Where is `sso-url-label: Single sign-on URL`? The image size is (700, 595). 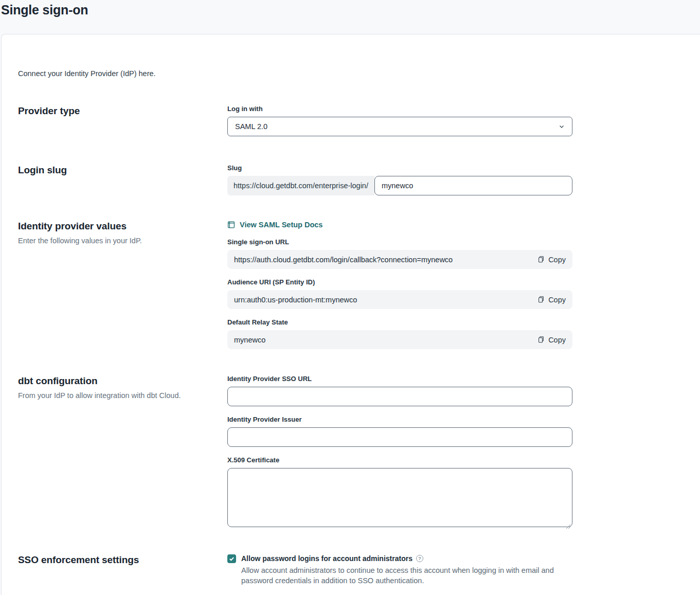 sso-url-label: Single sign-on URL is located at coordinates (400, 242).